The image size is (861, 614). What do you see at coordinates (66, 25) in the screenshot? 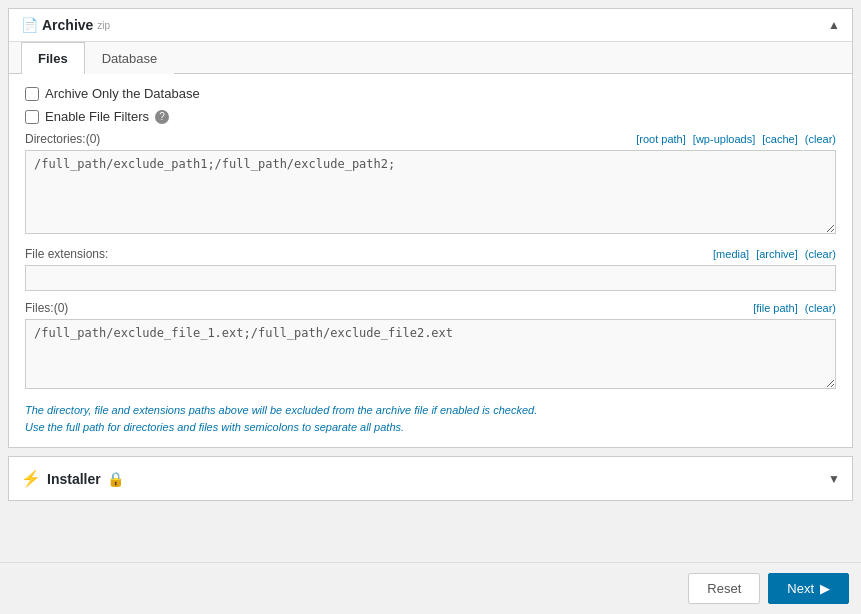
I see `archive-title: 📄 Archive zip` at bounding box center [66, 25].